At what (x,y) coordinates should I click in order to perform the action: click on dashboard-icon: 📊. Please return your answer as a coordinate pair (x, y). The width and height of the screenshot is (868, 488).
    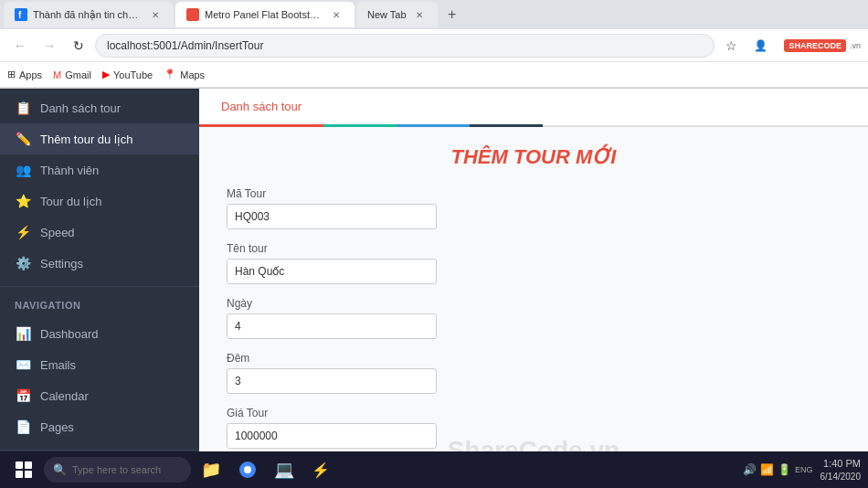
    Looking at the image, I should click on (23, 334).